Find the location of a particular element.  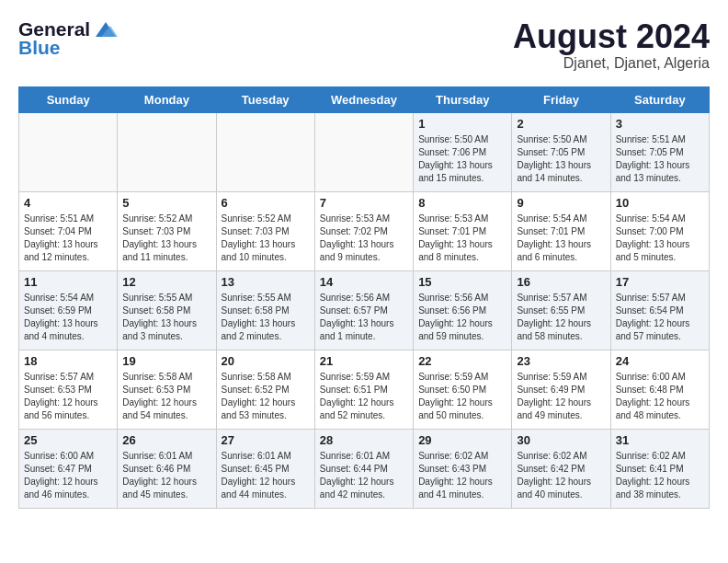

cell-sun-info: Sunrise: 5:54 AM Sunset: 6:59 PM Dayligh… is located at coordinates (68, 317).